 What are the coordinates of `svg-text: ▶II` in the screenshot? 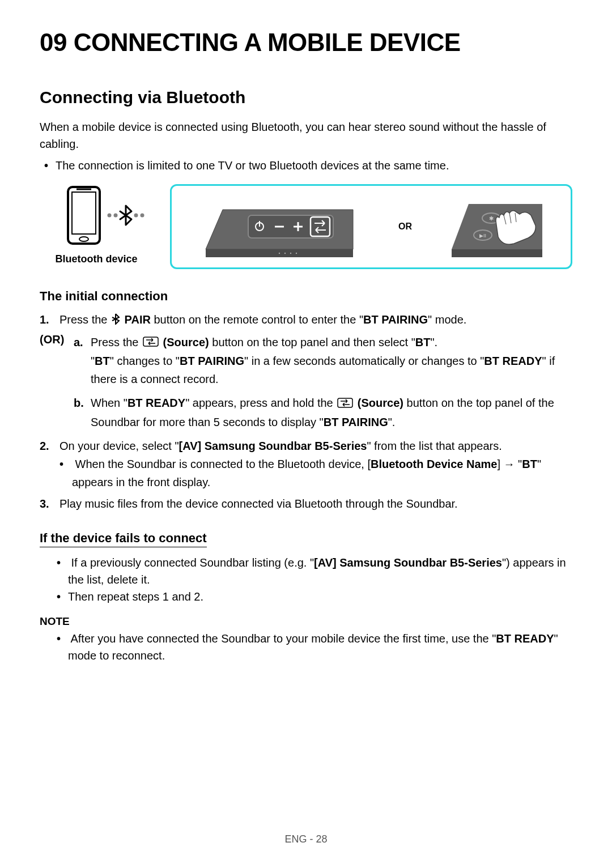 It's located at (483, 236).